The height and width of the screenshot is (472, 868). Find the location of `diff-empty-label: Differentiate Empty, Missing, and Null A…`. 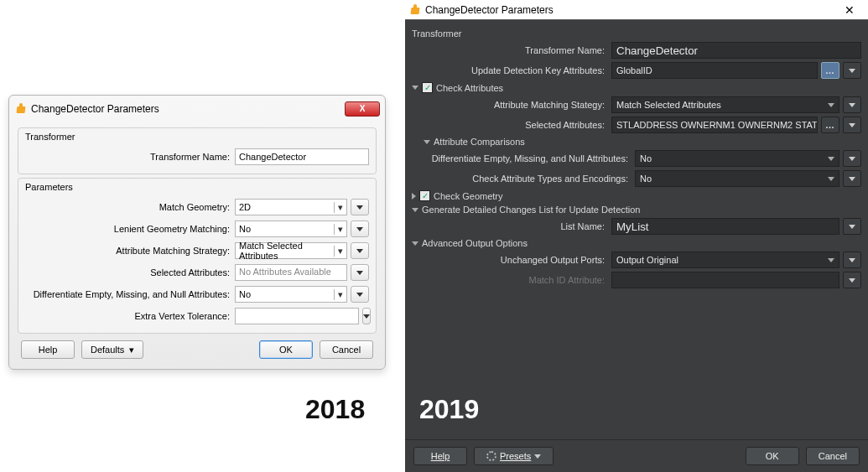

diff-empty-label: Differentiate Empty, Missing, and Null A… is located at coordinates (523, 158).